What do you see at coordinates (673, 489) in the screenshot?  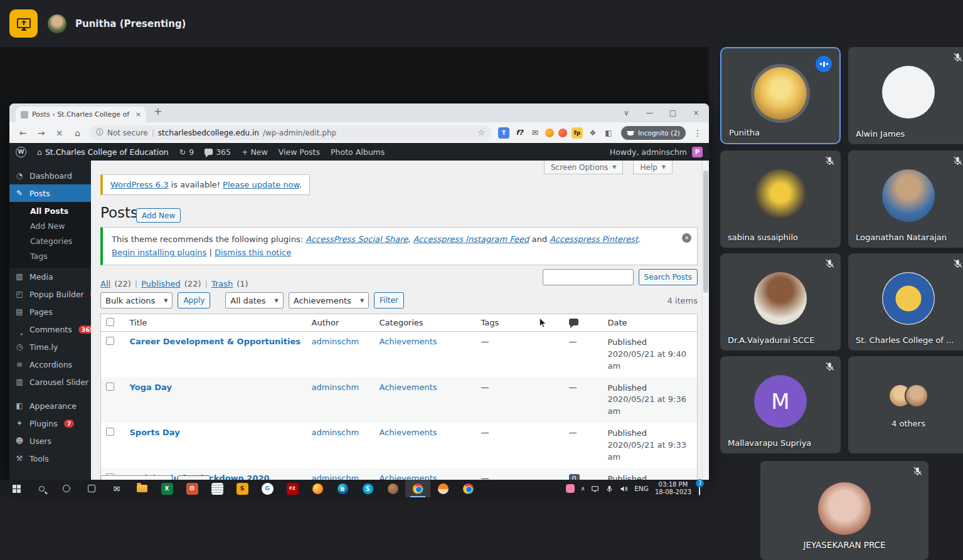 I see `taskbar-clock: 03:18 PM 18-08-2023` at bounding box center [673, 489].